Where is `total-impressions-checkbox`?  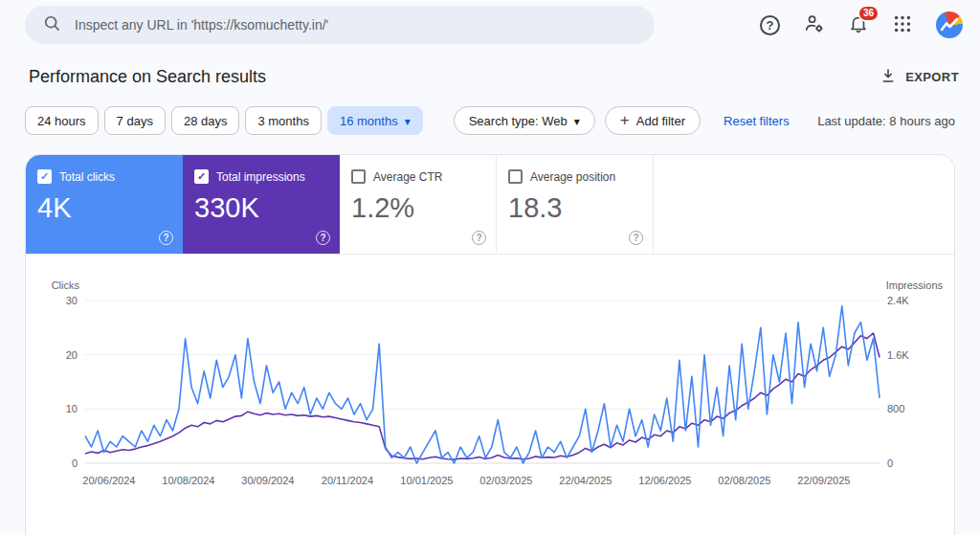 total-impressions-checkbox is located at coordinates (201, 176).